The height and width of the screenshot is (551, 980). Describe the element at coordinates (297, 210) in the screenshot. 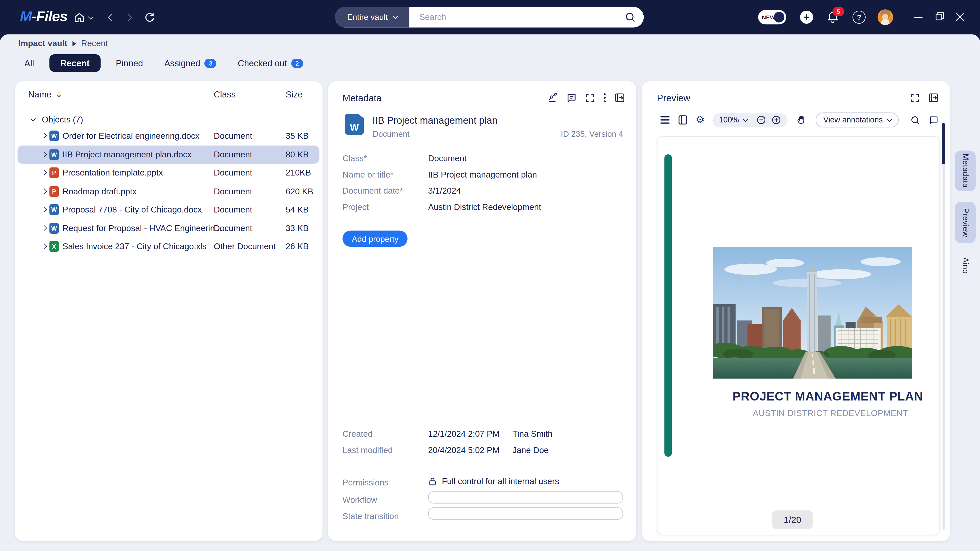

I see `file-size: 54 KB` at that location.